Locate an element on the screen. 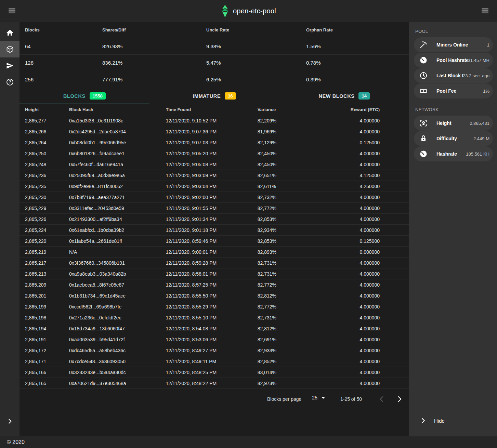 This screenshot has height=448, width=497. money-icon is located at coordinates (423, 91).